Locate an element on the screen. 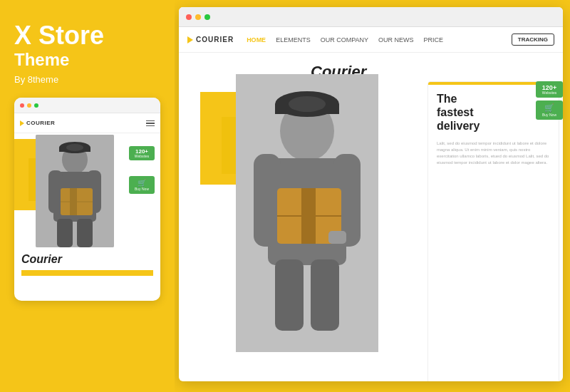 The image size is (570, 392). browser-dot-green is located at coordinates (207, 17).